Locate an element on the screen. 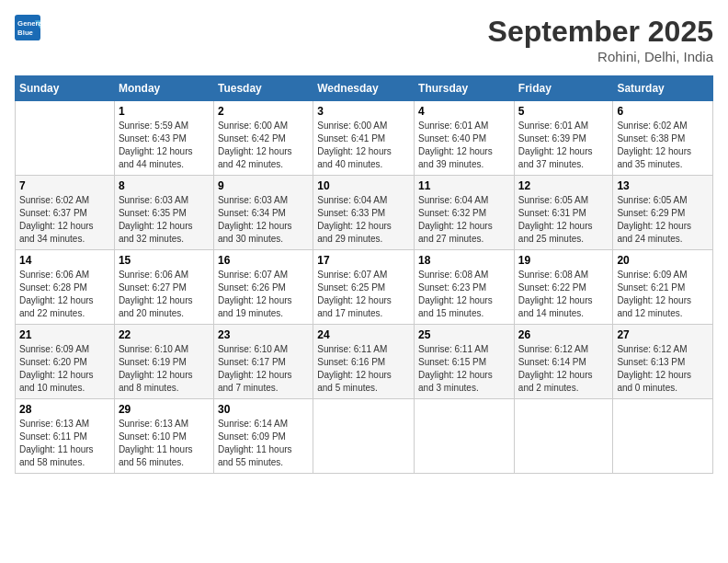  calendar-cell: 6Sunrise: 6:02 AM Sunset: 6:38 PM Daylig… is located at coordinates (664, 138).